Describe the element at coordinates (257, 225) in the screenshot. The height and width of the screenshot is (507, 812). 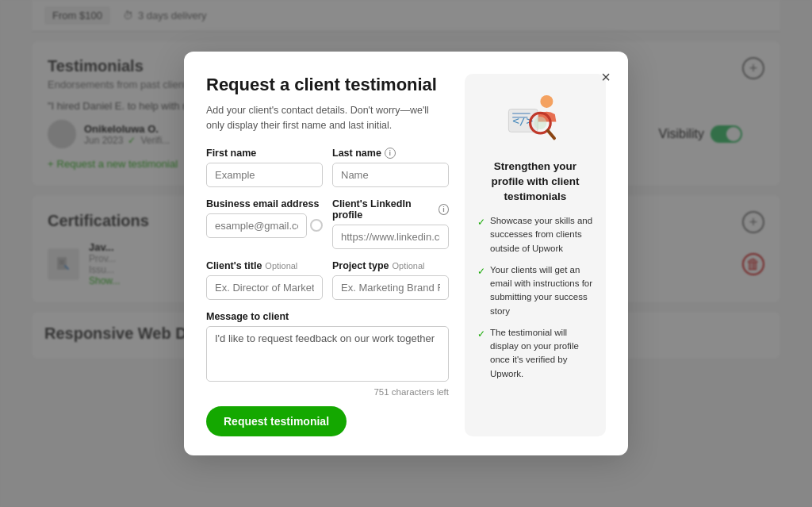
I see `email-input` at that location.